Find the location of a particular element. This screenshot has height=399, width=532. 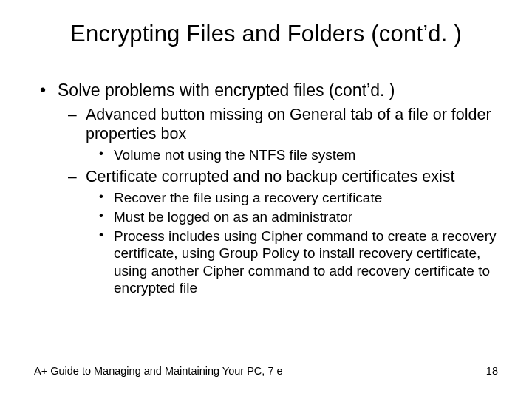

bullet-l3: Volume not using the NTFS file system is located at coordinates (297, 155).